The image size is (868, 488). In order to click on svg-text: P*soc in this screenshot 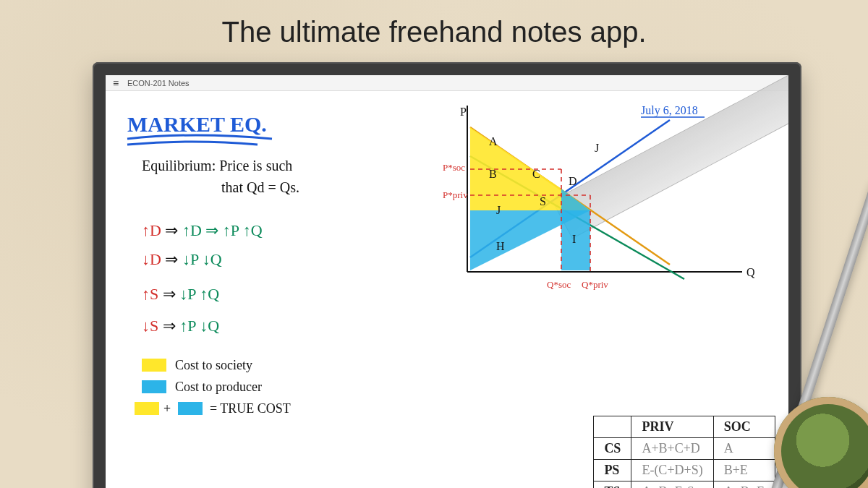, I will do `click(454, 168)`.